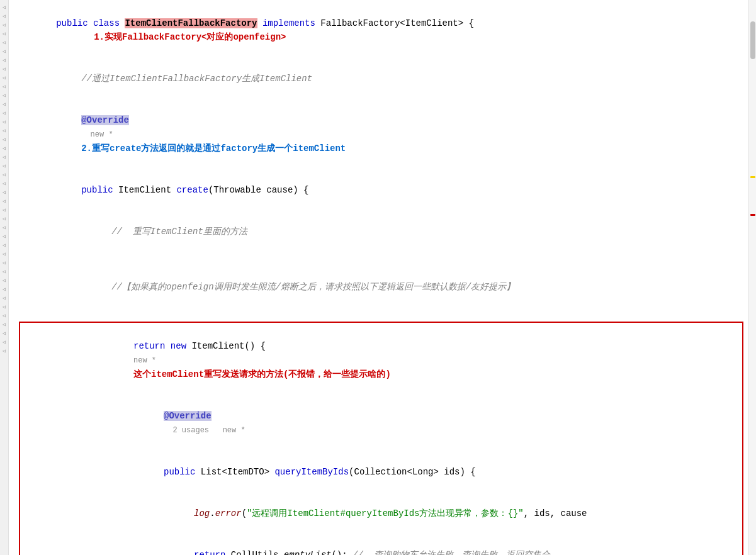 This screenshot has width=756, height=555. Describe the element at coordinates (753, 177) in the screenshot. I see `scrollbar-marker-yellow` at that location.